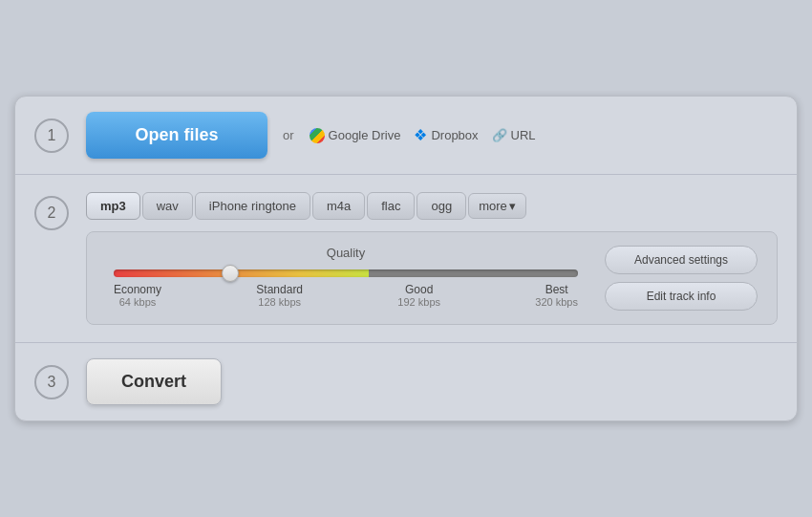  What do you see at coordinates (138, 295) in the screenshot?
I see `label-economy: Economy 64 kbps` at bounding box center [138, 295].